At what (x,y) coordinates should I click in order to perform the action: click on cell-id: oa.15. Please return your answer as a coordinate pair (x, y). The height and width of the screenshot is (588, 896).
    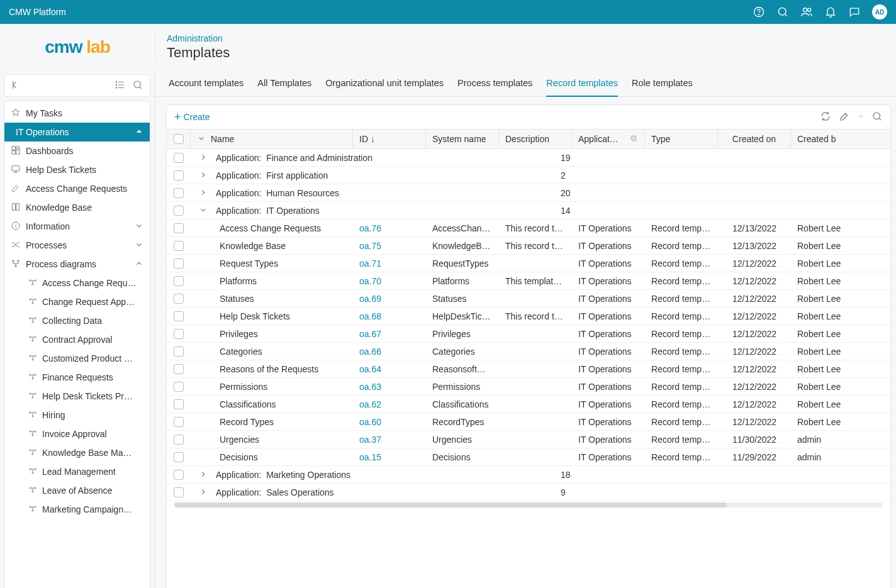
    Looking at the image, I should click on (389, 457).